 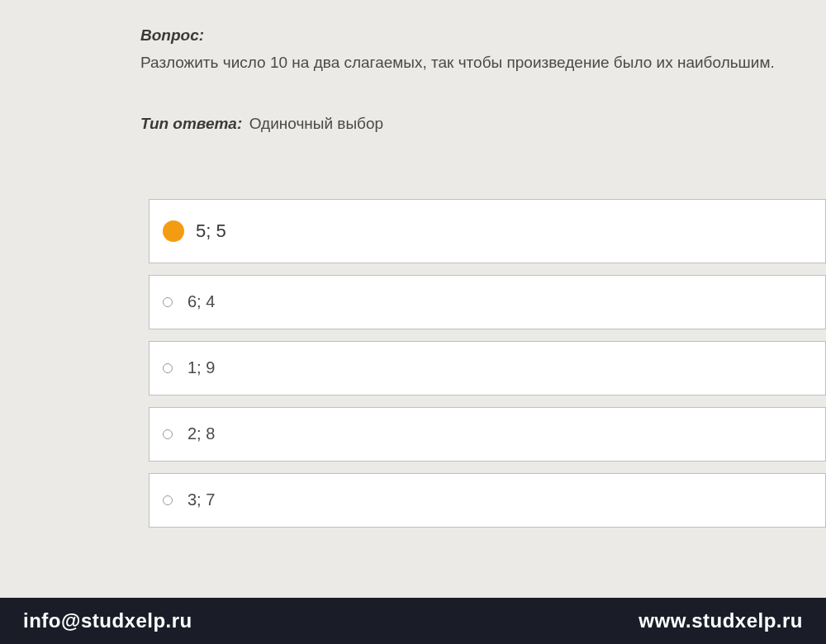 What do you see at coordinates (107, 621) in the screenshot?
I see `footer-email: info@studxelp.ru` at bounding box center [107, 621].